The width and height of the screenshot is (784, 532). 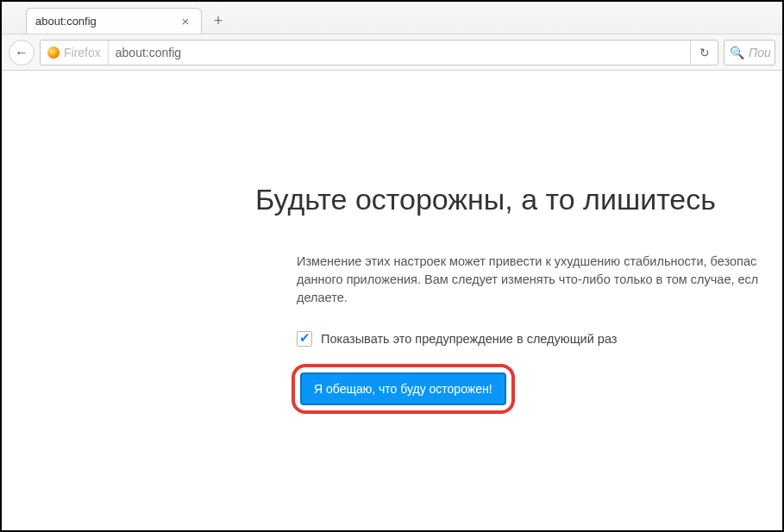 I want to click on warning-title: Будьте осторожны, а то лишитесь, so click(x=486, y=200).